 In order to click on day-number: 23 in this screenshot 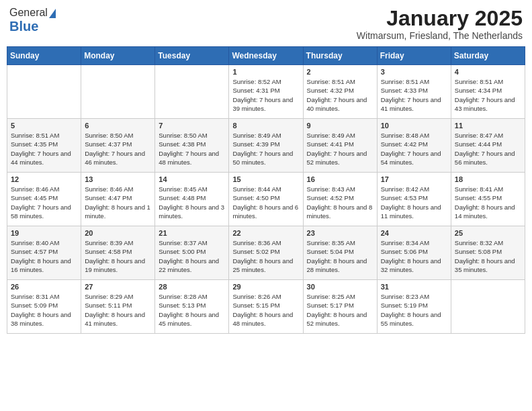, I will do `click(340, 233)`.